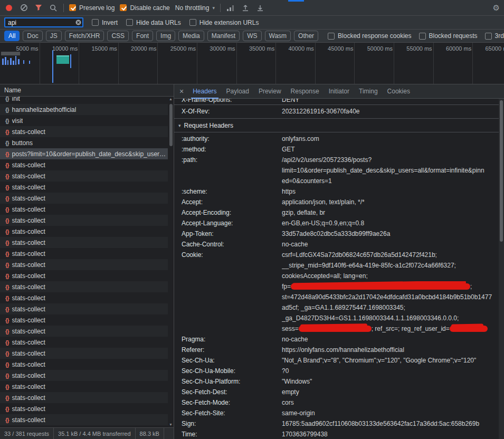 Image resolution: width=504 pixels, height=439 pixels. I want to click on name-column-header: Name, so click(87, 91).